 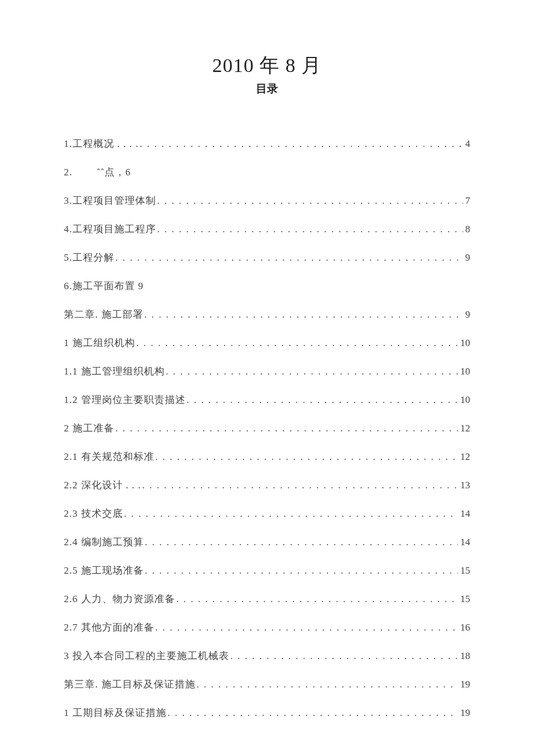 What do you see at coordinates (104, 286) in the screenshot?
I see `toc-label: 6.施工平面布置 9` at bounding box center [104, 286].